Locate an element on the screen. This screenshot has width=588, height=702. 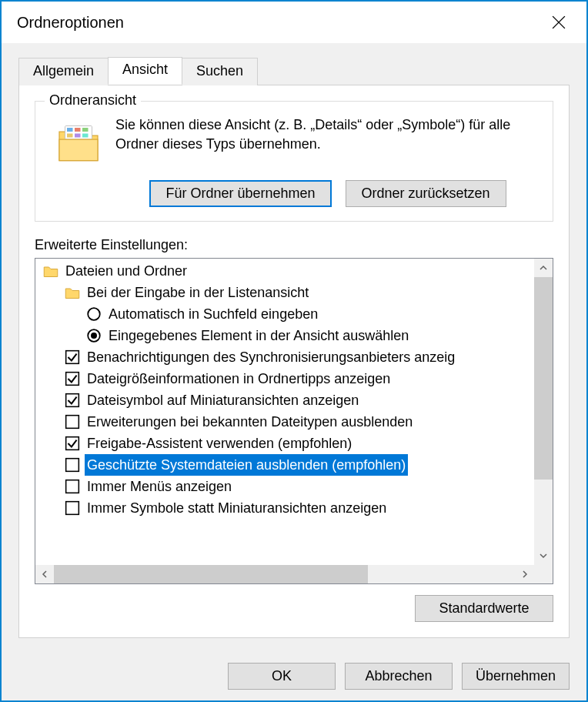
tree-group-files-and-folders: Dateien und Ordner is located at coordinates (286, 271).